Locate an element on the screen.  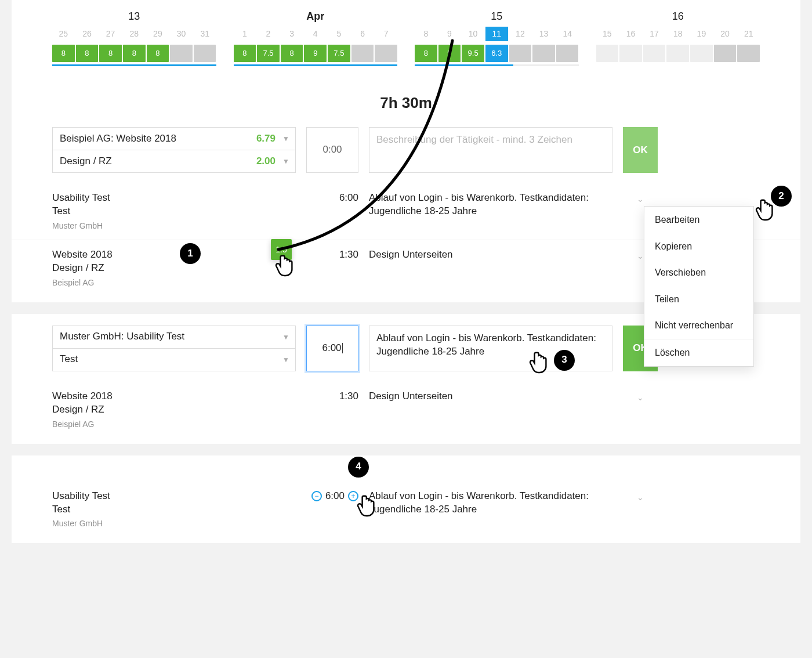
calendar-day: 3 is located at coordinates (292, 34).